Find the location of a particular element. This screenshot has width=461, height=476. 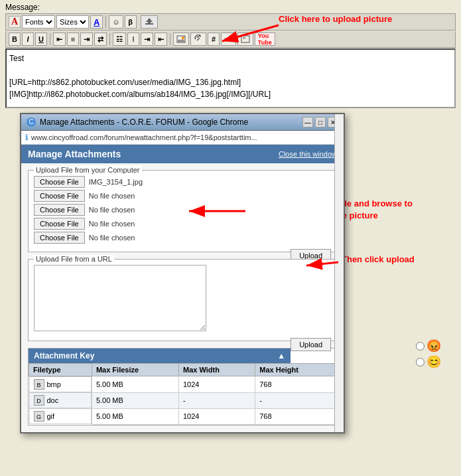

file-name-4: No file chosen is located at coordinates (112, 224).